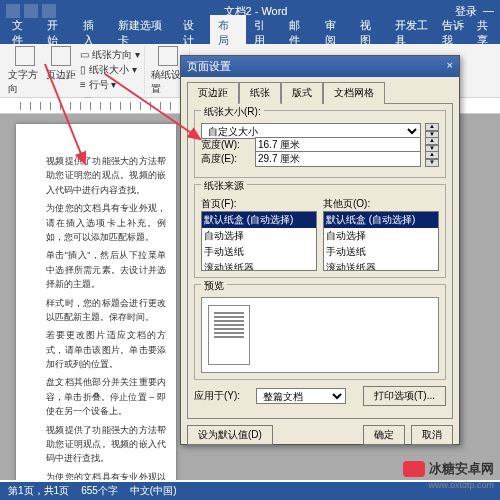 The width and height of the screenshot is (500, 500). Describe the element at coordinates (209, 66) in the screenshot. I see `dialog-title: 页面设置` at that location.